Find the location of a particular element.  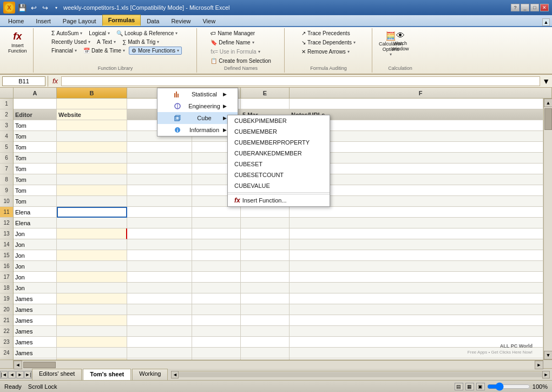

cell-D11 is located at coordinates (216, 212).